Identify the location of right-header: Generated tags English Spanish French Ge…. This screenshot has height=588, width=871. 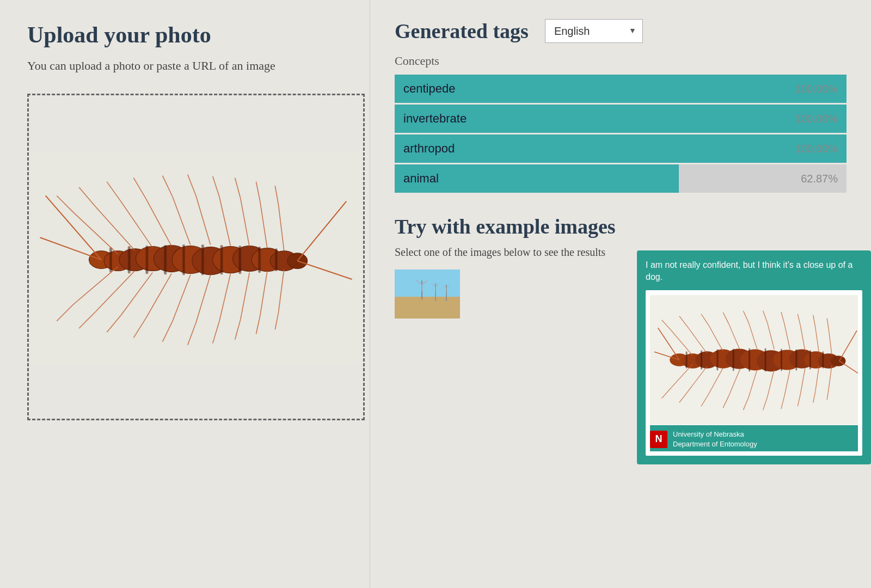
(621, 31).